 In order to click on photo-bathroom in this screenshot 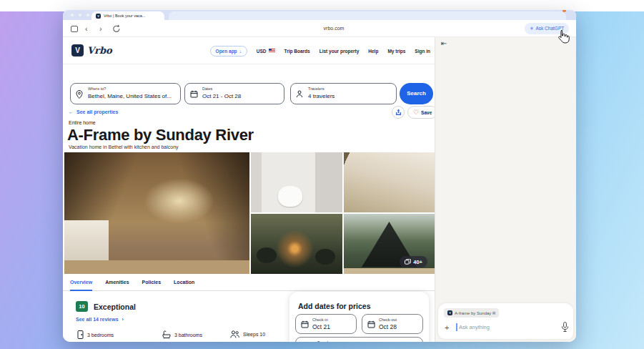, I will do `click(297, 182)`.